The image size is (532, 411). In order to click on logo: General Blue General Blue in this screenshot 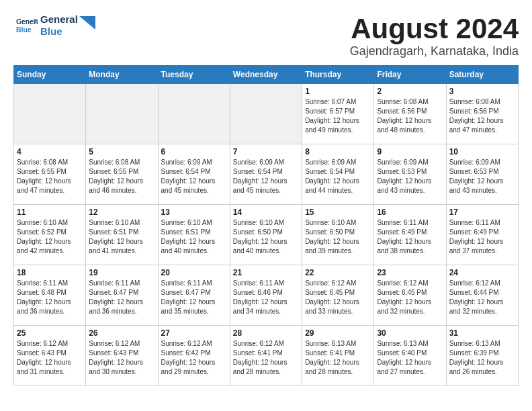, I will do `click(54, 26)`.